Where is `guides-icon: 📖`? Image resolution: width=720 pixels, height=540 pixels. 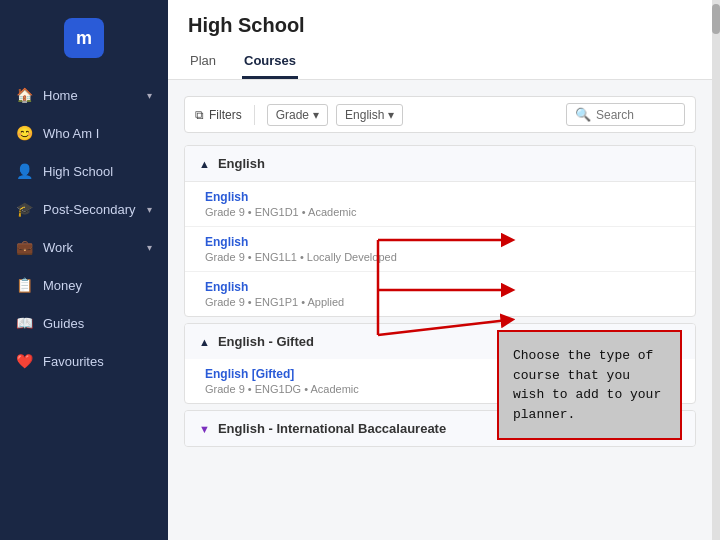 guides-icon: 📖 is located at coordinates (24, 323).